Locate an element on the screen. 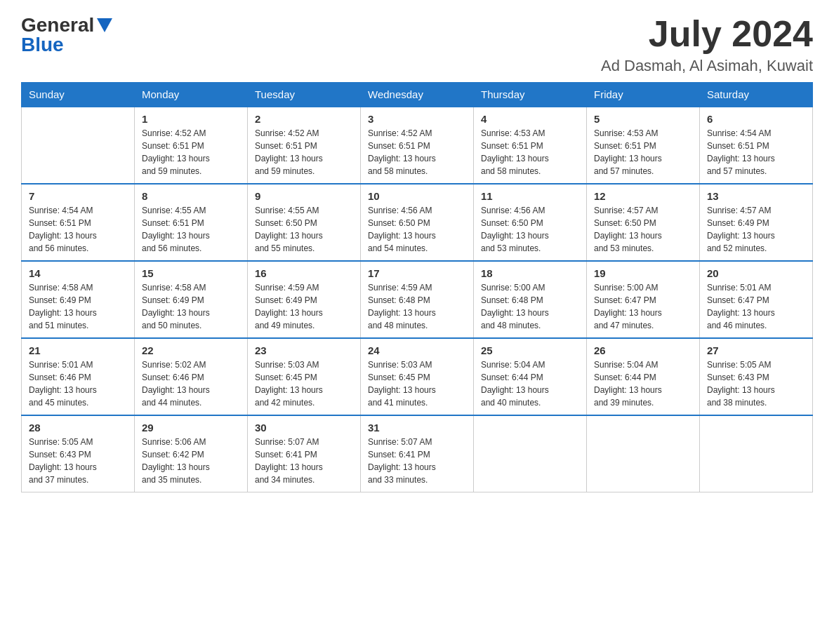  day-info: Sunrise: 5:01 AM Sunset: 6:46 PM Dayligh… is located at coordinates (78, 384).